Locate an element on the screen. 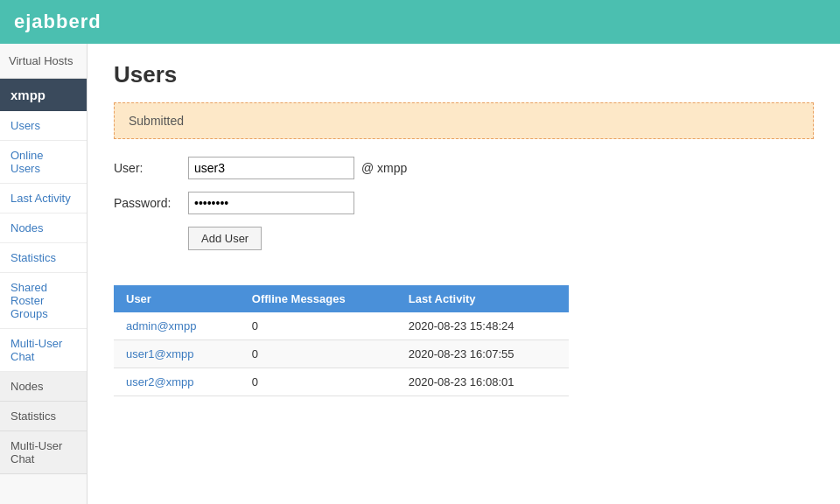  global-nodes-label: Nodes is located at coordinates (44, 387).